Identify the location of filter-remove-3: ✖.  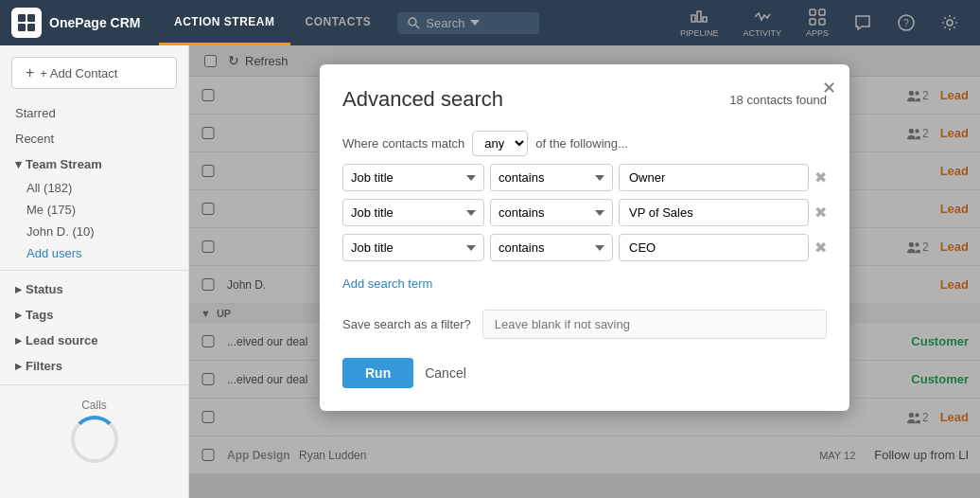
(821, 248).